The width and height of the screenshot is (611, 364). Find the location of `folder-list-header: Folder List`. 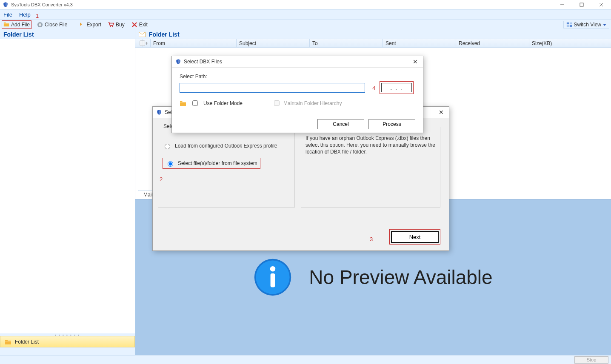

folder-list-header: Folder List is located at coordinates (67, 35).